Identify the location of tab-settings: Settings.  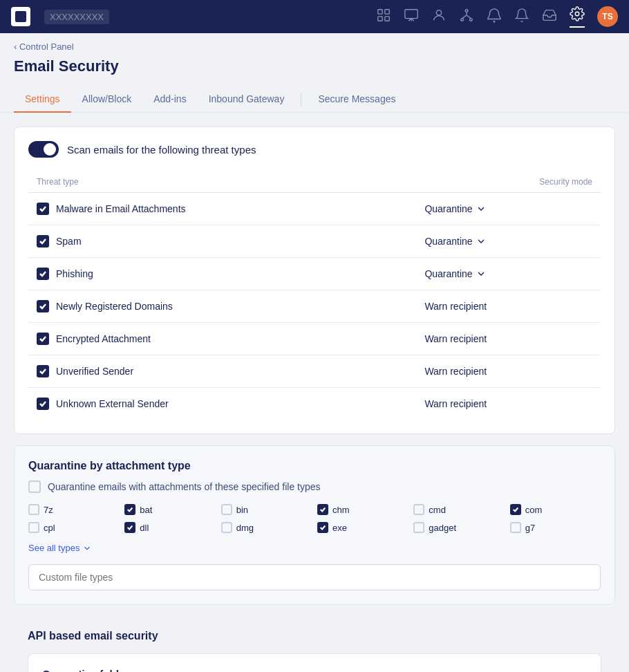
(43, 100).